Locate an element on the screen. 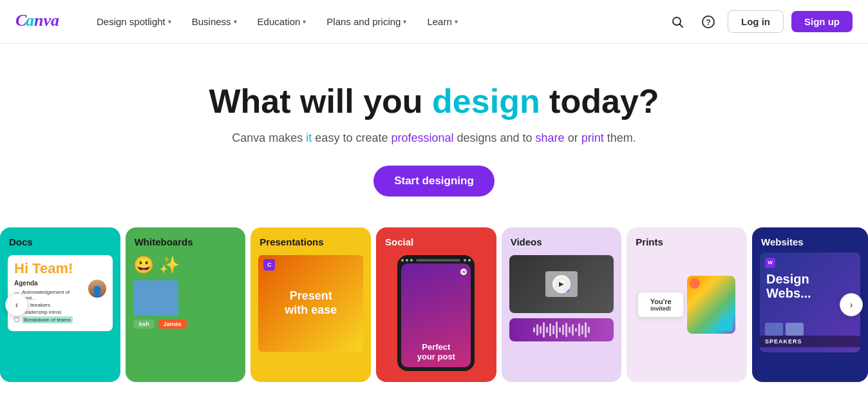  wb-tag-ash: Ash is located at coordinates (144, 324).